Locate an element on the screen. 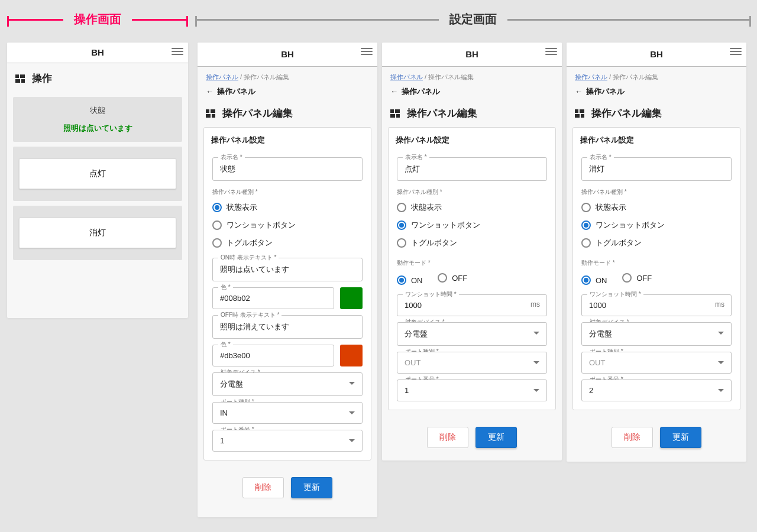 The width and height of the screenshot is (757, 532). port-no-select: 2 is located at coordinates (656, 390).